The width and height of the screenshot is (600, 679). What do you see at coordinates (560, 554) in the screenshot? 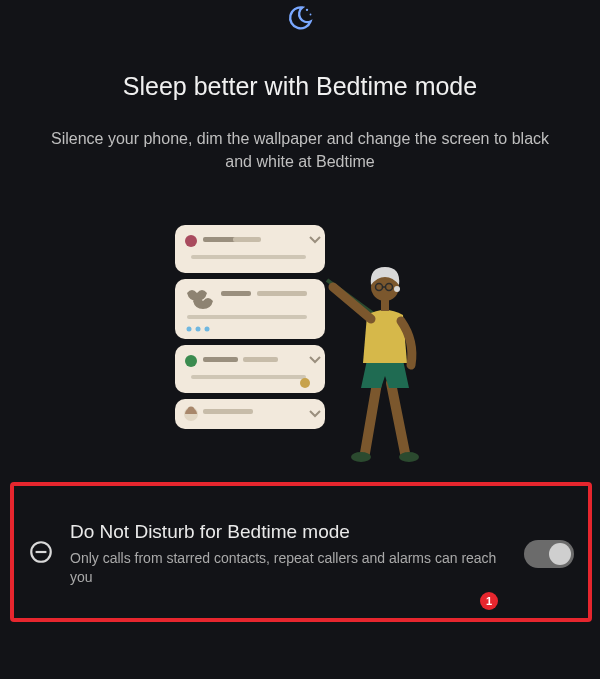
I see `toggle-thumb` at bounding box center [560, 554].